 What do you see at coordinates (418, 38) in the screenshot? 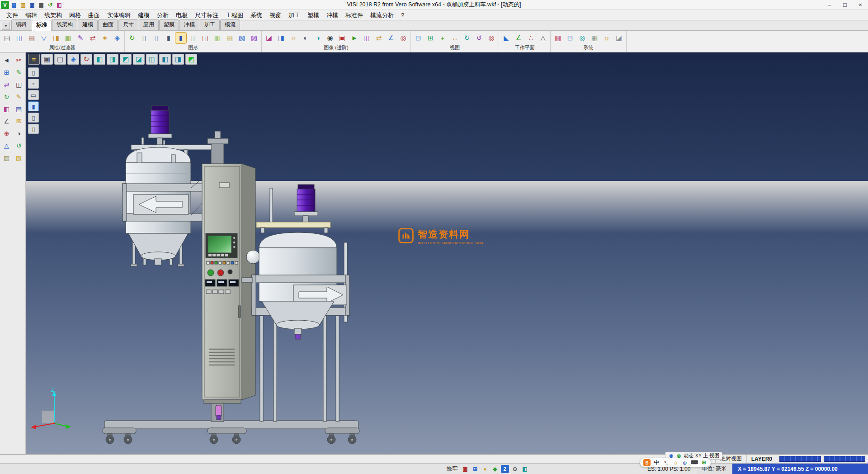
I see `zoom-fit-icon: ⊡` at bounding box center [418, 38].